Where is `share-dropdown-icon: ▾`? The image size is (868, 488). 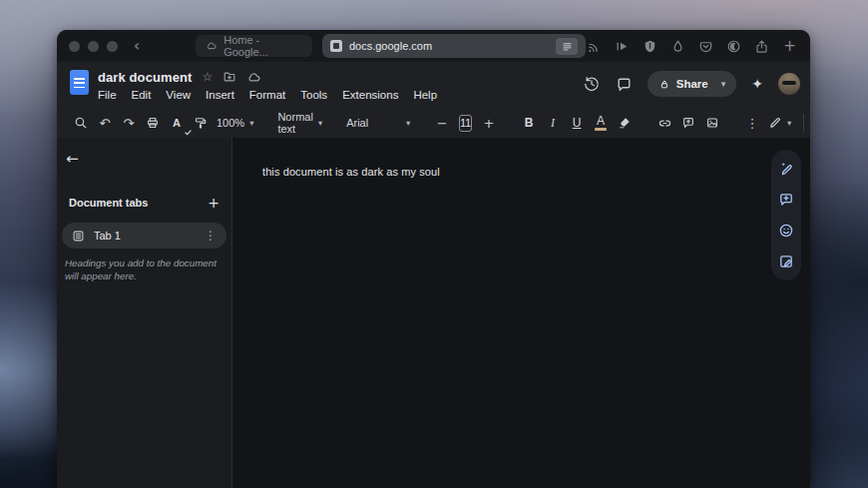 share-dropdown-icon: ▾ is located at coordinates (724, 84).